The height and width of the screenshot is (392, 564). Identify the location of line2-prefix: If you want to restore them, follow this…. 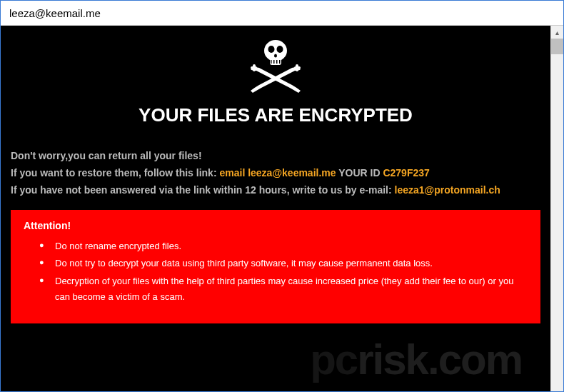
(115, 173).